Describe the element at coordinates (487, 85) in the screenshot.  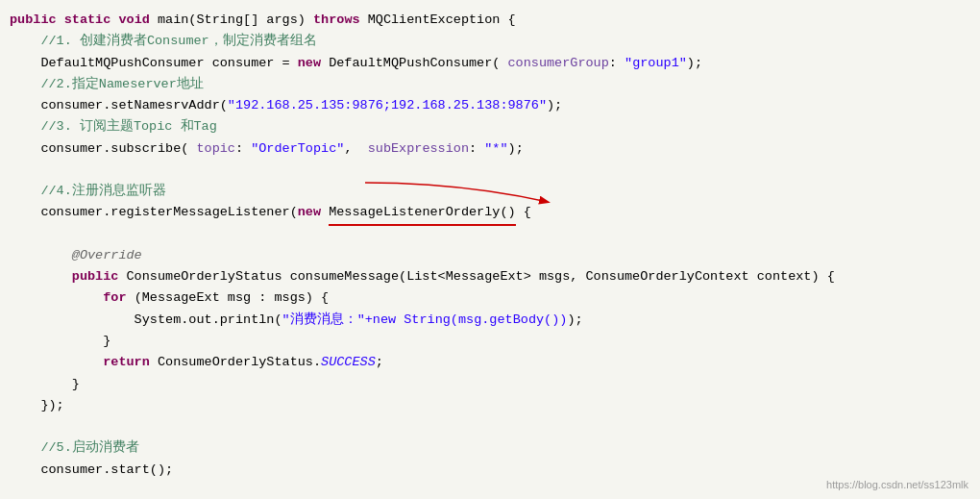
I see `code-line-4: //2.指定Nameserver地址` at that location.